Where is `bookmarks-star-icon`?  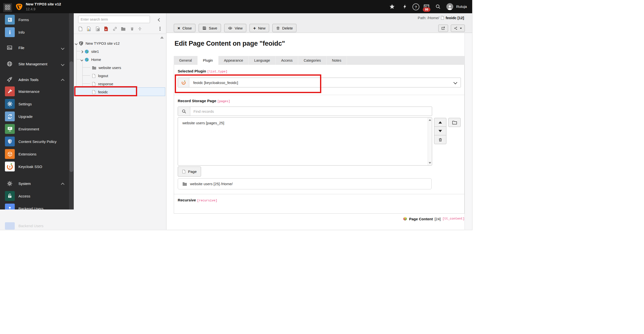 bookmarks-star-icon is located at coordinates (392, 6).